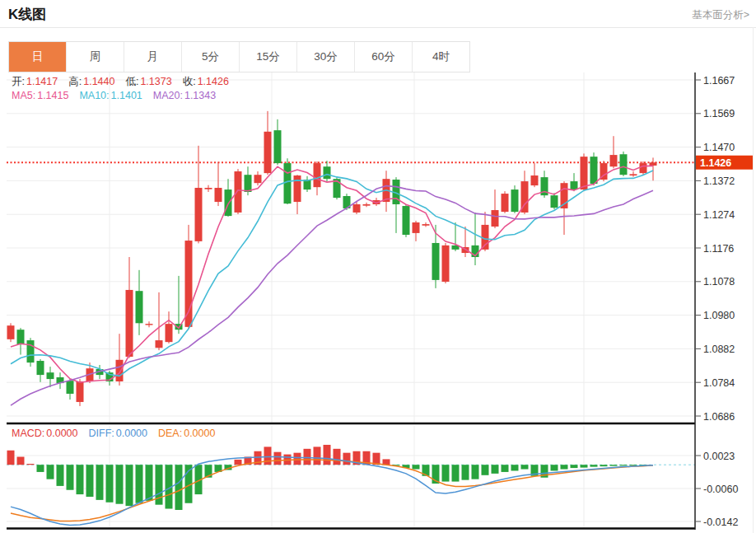 This screenshot has height=533, width=756. What do you see at coordinates (124, 433) in the screenshot?
I see `legend-item: DIFF:0.0000` at bounding box center [124, 433].